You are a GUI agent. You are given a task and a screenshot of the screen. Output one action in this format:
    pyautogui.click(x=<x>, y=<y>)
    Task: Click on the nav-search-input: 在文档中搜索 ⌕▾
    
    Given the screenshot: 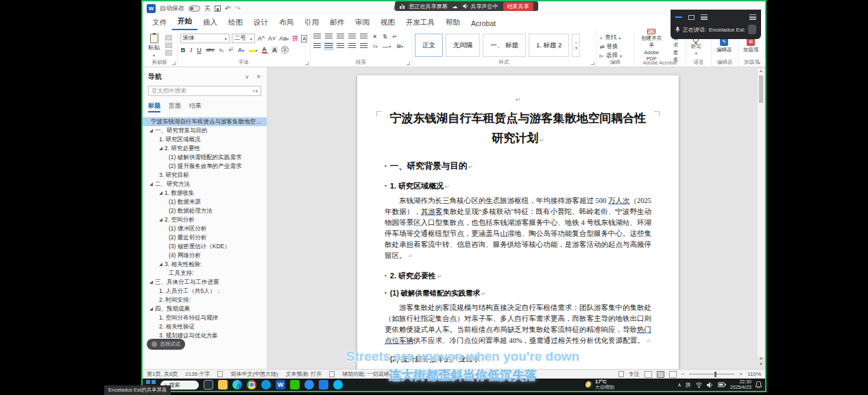 What is the action you would take?
    pyautogui.click(x=204, y=91)
    